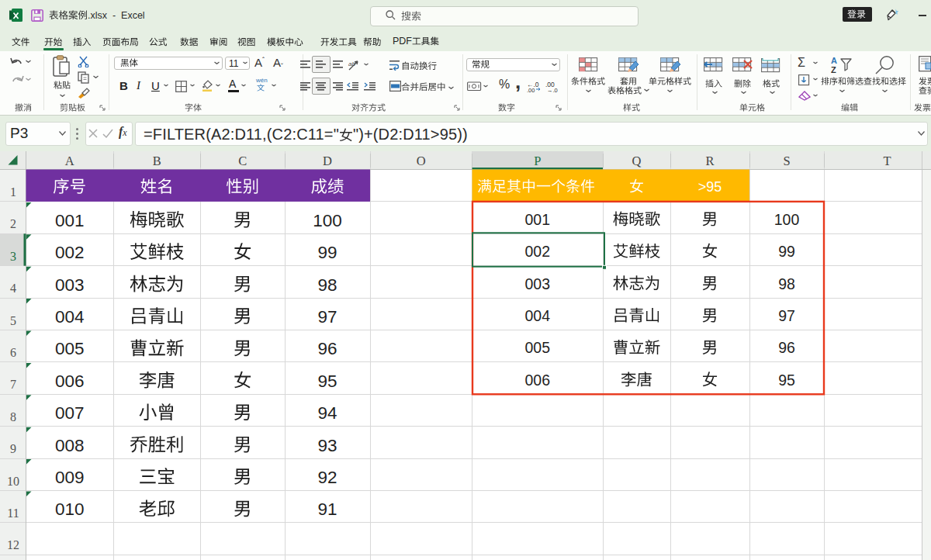 This screenshot has height=560, width=931. Describe the element at coordinates (13, 417) in the screenshot. I see `svg-text: 8` at that location.